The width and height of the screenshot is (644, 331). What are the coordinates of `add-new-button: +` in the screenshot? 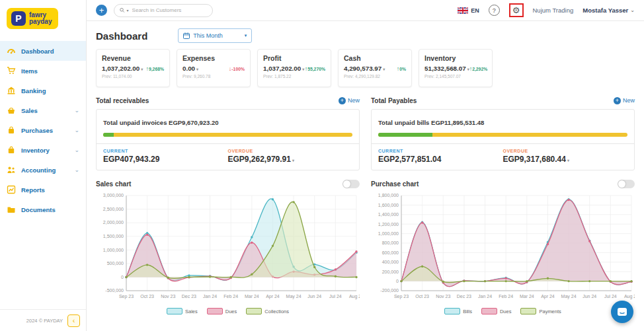 It's located at (102, 11).